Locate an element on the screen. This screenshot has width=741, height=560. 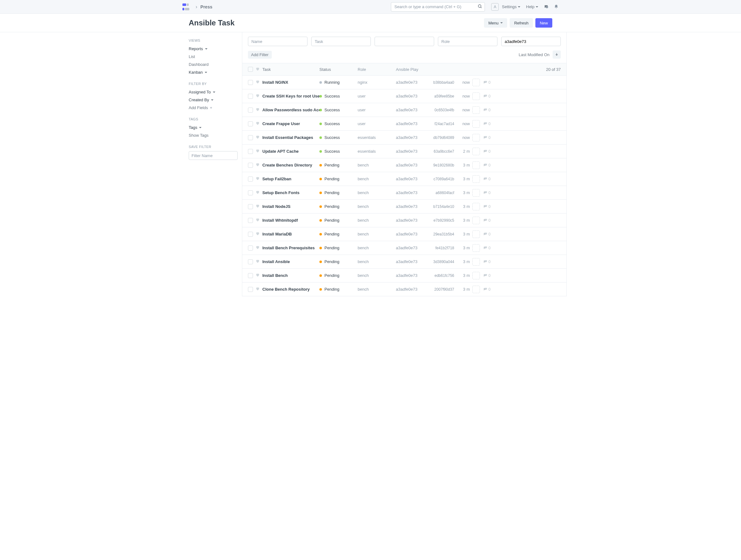
sidebar-view-dashboard: Dashboard is located at coordinates (213, 64).